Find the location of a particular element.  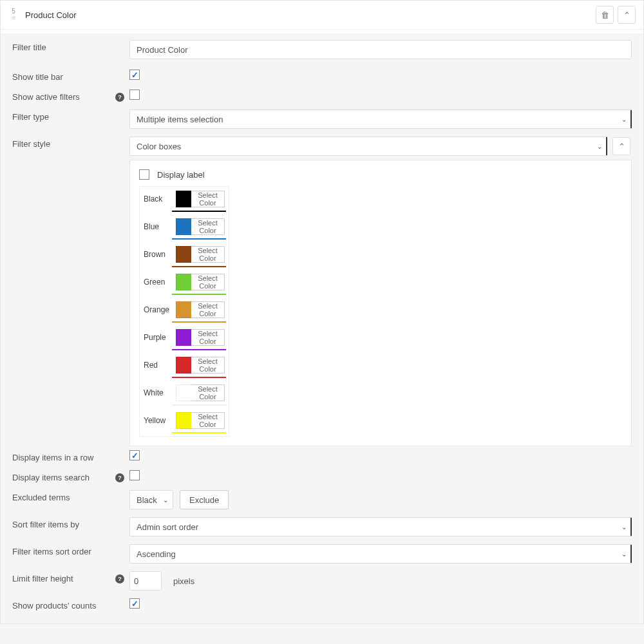

row-display-items-search: Display items search ? is located at coordinates (322, 477).